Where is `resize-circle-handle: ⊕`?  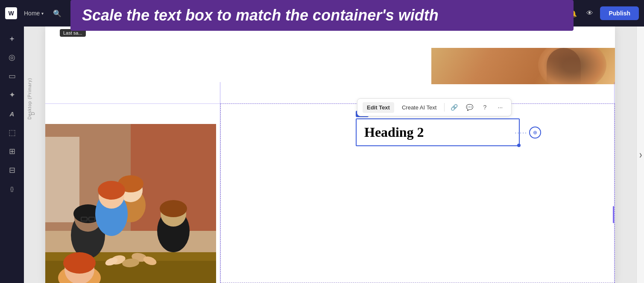
resize-circle-handle: ⊕ is located at coordinates (535, 133).